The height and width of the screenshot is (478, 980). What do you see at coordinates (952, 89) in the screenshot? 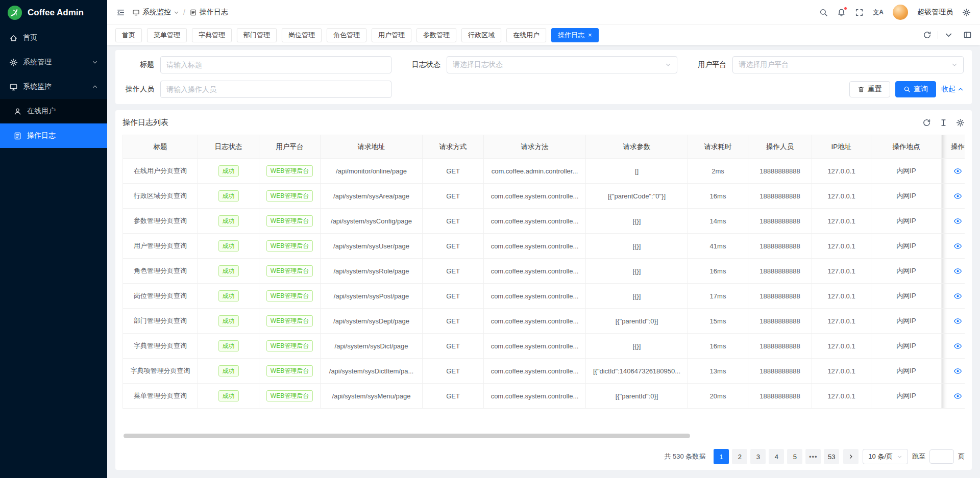
I see `collapse-link: 收起` at bounding box center [952, 89].